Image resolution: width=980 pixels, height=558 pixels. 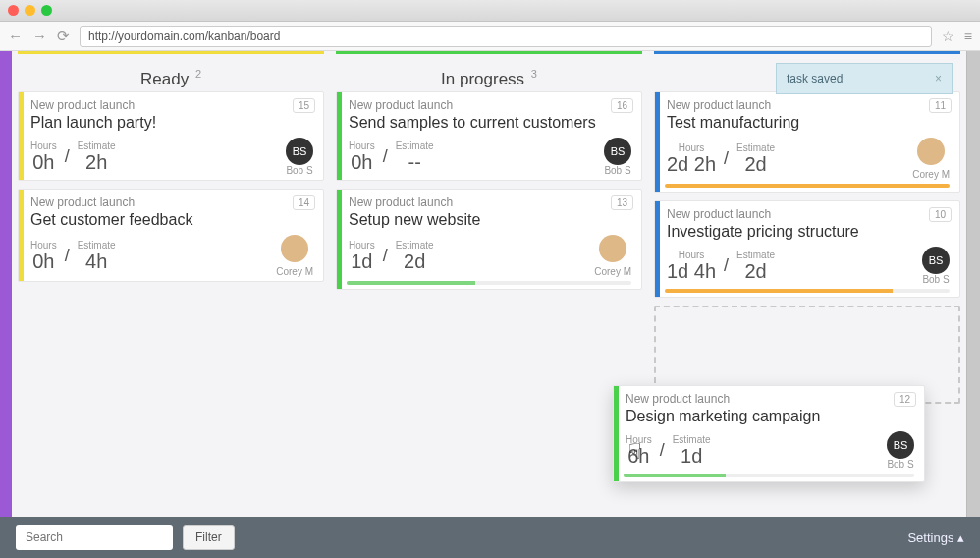 I want to click on column-title: In progress, so click(x=483, y=79).